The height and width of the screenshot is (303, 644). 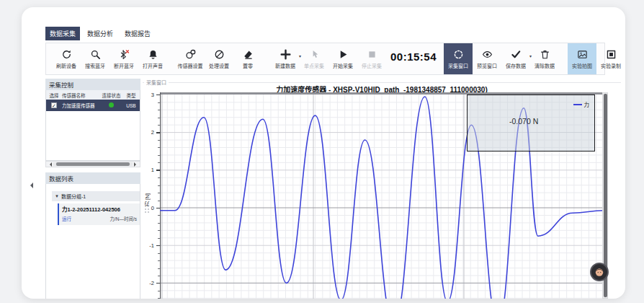 I want to click on process-settings-button: 处理设置, so click(x=219, y=59).